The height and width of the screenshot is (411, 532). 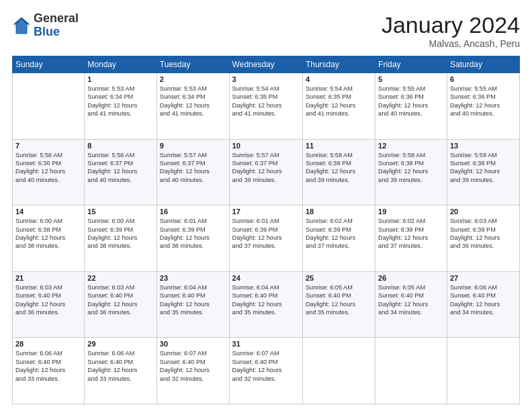 I want to click on calendar-cell: 23Sunrise: 6:04 AMSunset: 6:40 PMDayligh…, so click(x=193, y=305).